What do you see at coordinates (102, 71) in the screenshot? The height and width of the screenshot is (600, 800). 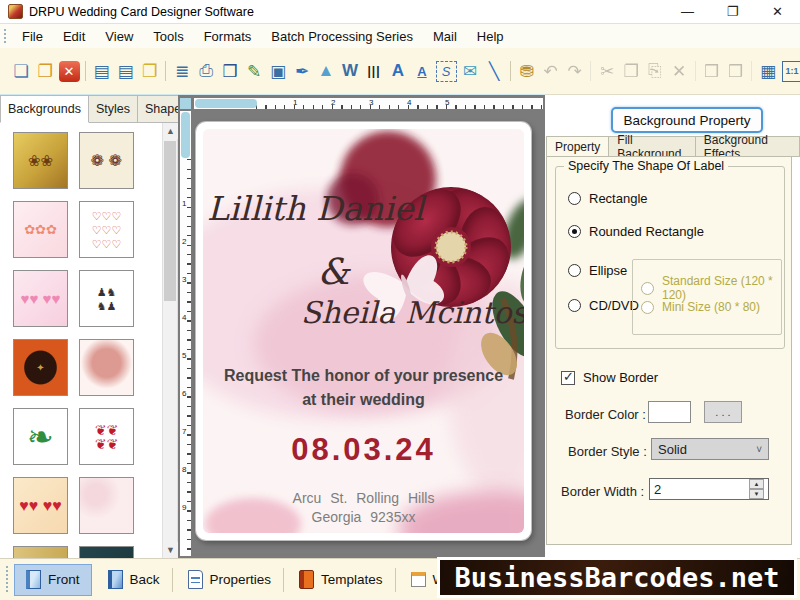 I see `save-icon: ▤` at bounding box center [102, 71].